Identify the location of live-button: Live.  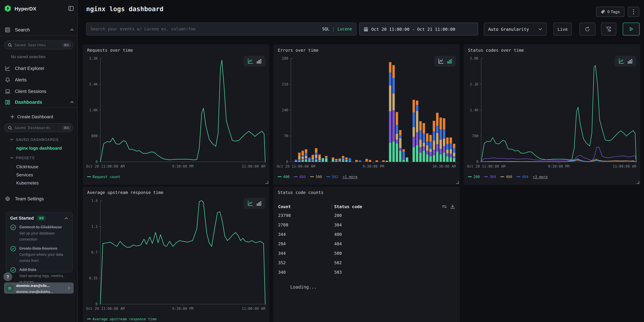
(562, 29).